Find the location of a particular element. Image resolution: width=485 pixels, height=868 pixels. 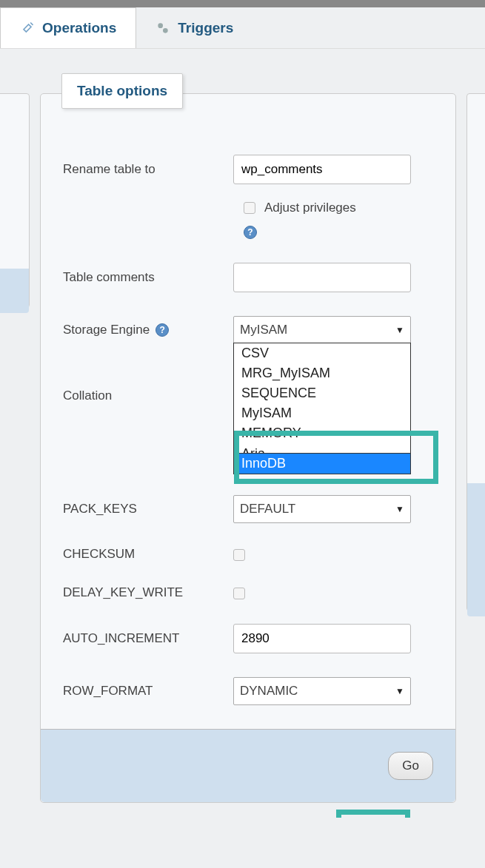

pack-keys-label: PACK_KEYS is located at coordinates (148, 509).